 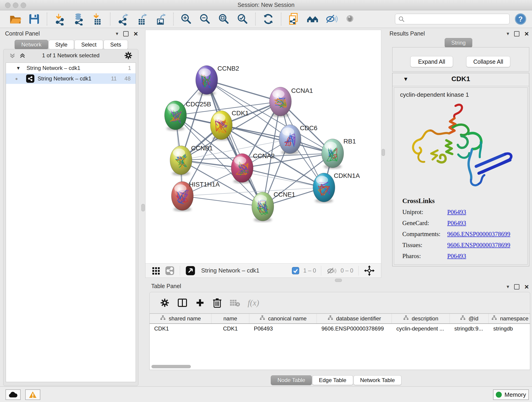 I want to click on zoom-in-icon, so click(x=186, y=19).